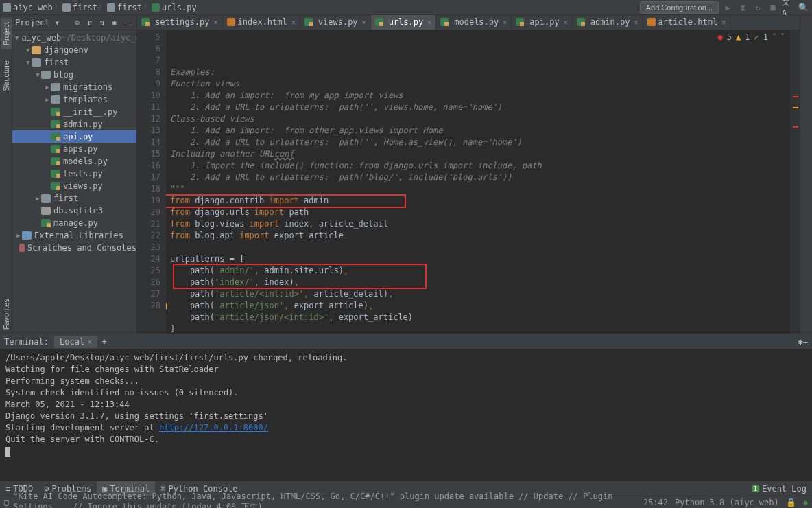  What do you see at coordinates (656, 503) in the screenshot?
I see `caret-position: 25:42` at bounding box center [656, 503].